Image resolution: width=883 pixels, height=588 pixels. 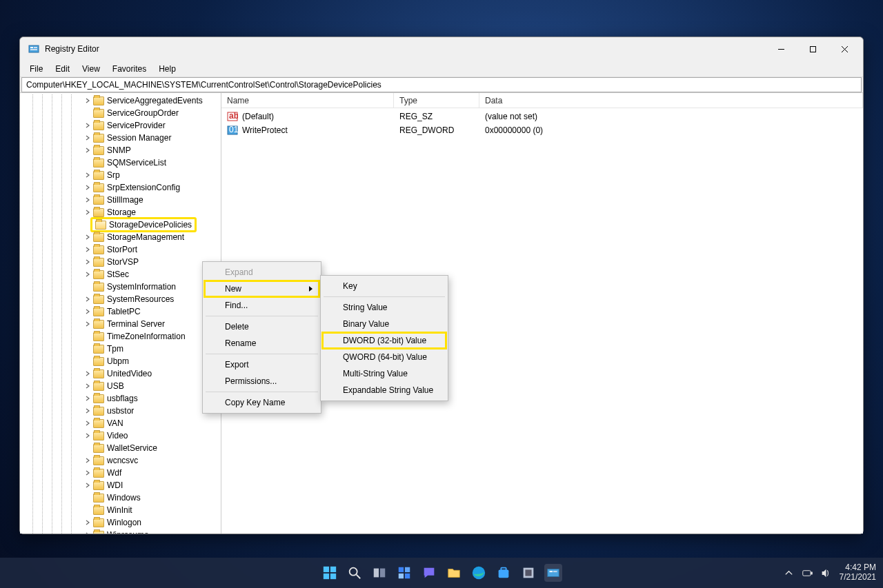 I want to click on menu-item: DWORD (32-bit) Value, so click(x=384, y=341).